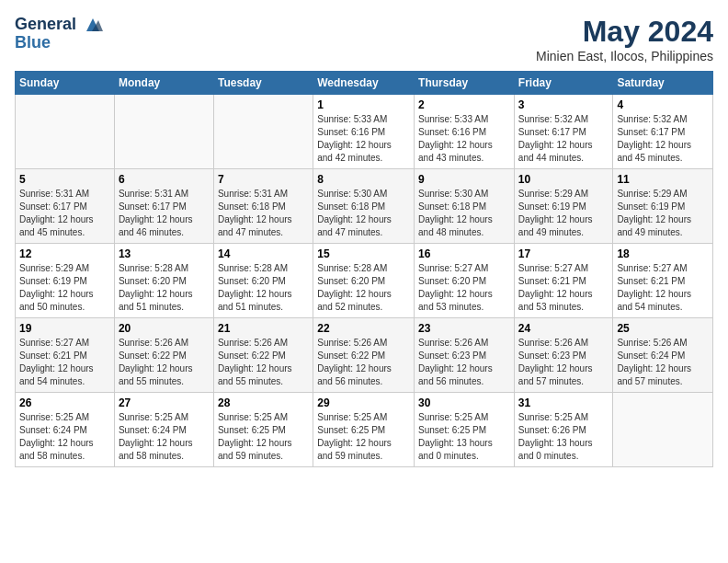 The image size is (728, 563). I want to click on calendar-cell: 24Sunrise: 5:26 AMSunset: 6:23 PMDayligh…, so click(563, 355).